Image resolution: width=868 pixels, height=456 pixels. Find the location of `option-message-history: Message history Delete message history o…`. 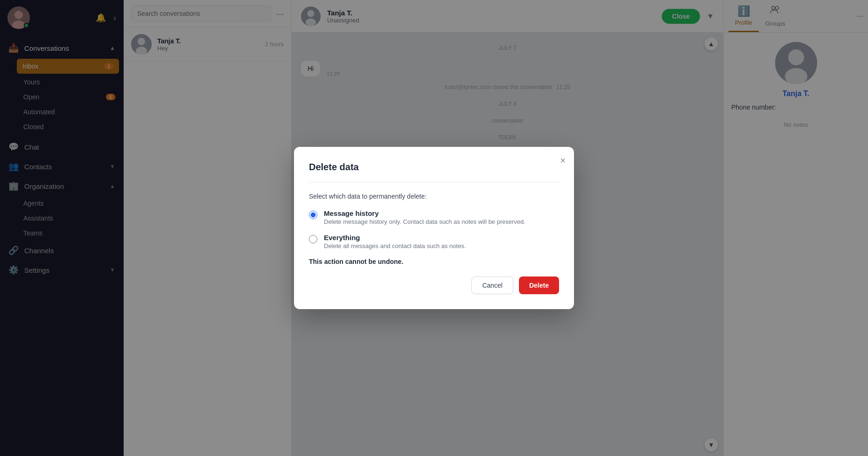

option-message-history: Message history Delete message history o… is located at coordinates (434, 217).